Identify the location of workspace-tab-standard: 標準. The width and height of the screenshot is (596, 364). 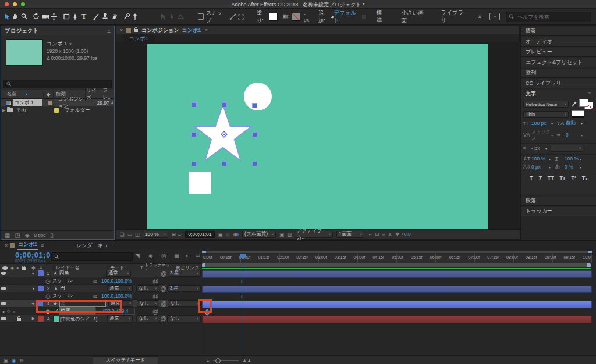
(382, 17).